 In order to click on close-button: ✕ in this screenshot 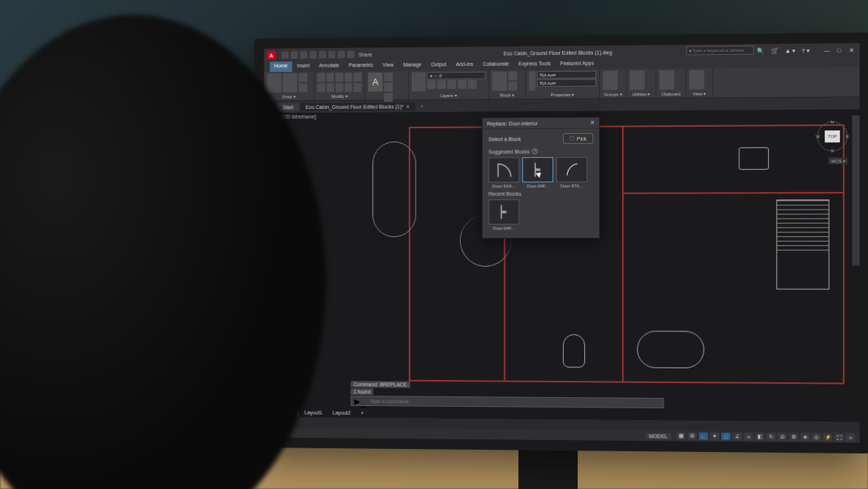, I will do `click(851, 50)`.